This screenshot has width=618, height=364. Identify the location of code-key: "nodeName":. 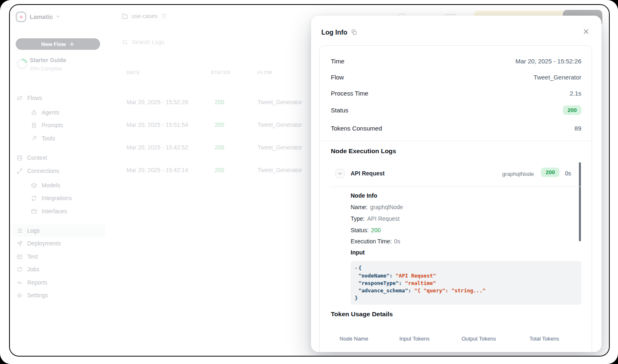
(376, 276).